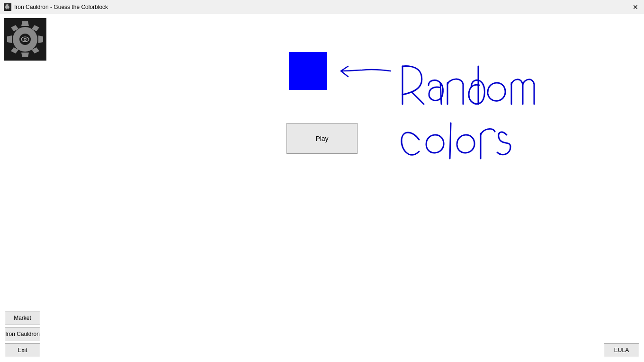  I want to click on iron-cauldron-button: Iron Cauldron, so click(23, 334).